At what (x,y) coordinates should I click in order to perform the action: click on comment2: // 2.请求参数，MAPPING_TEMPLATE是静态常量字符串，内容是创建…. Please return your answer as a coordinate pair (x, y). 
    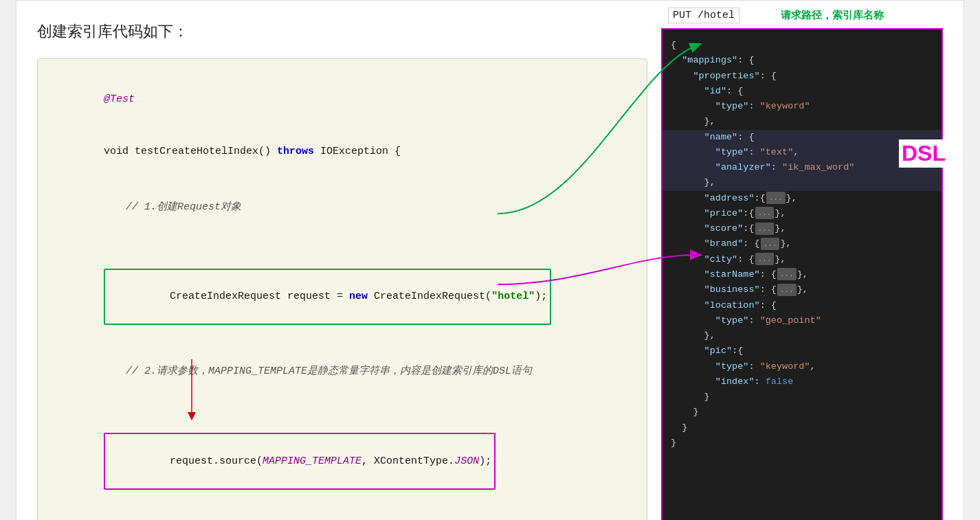
    Looking at the image, I should click on (328, 371).